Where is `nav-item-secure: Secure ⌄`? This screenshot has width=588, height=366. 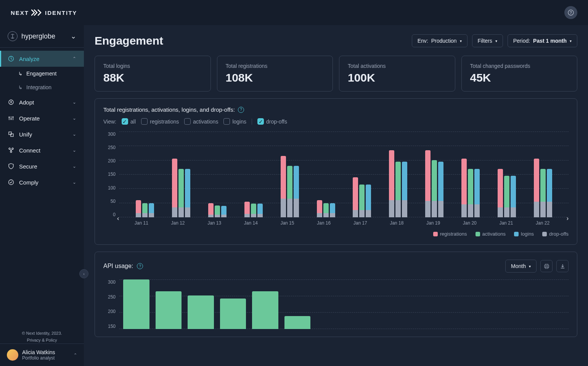
nav-item-secure: Secure ⌄ is located at coordinates (42, 166).